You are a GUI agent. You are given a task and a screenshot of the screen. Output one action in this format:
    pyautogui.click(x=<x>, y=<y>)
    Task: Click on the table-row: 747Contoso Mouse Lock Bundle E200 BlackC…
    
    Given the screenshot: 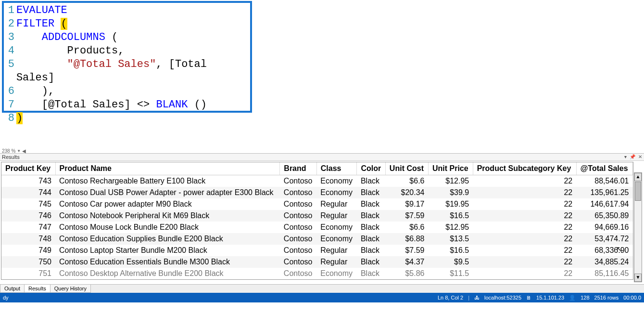 What is the action you would take?
    pyautogui.click(x=317, y=227)
    